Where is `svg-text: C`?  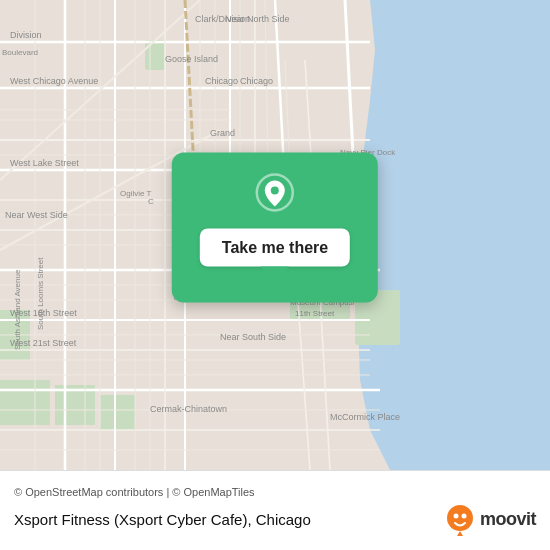 svg-text: C is located at coordinates (151, 202).